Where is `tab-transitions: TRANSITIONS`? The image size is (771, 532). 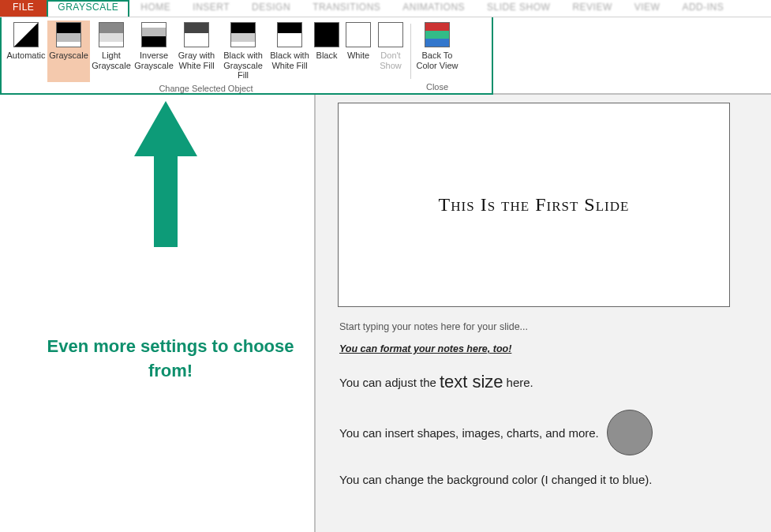 tab-transitions: TRANSITIONS is located at coordinates (346, 8).